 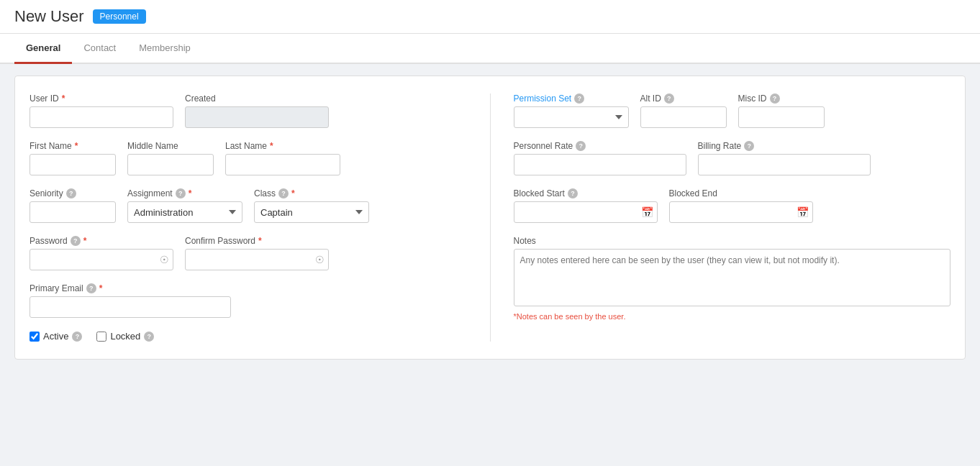 What do you see at coordinates (101, 260) in the screenshot?
I see `password-input-wrapper: ☉` at bounding box center [101, 260].